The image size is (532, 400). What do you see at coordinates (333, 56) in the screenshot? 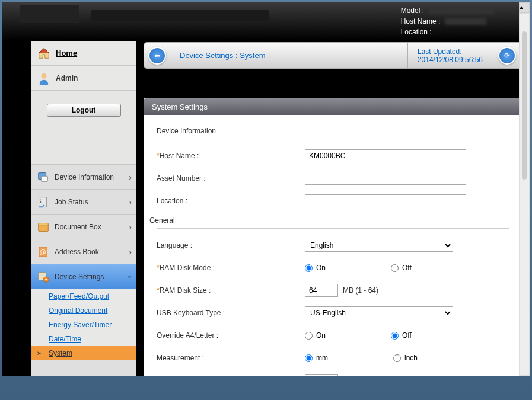
I see `breadcrumb-bar: ⬅ Device Settings : System Last Updated:…` at bounding box center [333, 56].